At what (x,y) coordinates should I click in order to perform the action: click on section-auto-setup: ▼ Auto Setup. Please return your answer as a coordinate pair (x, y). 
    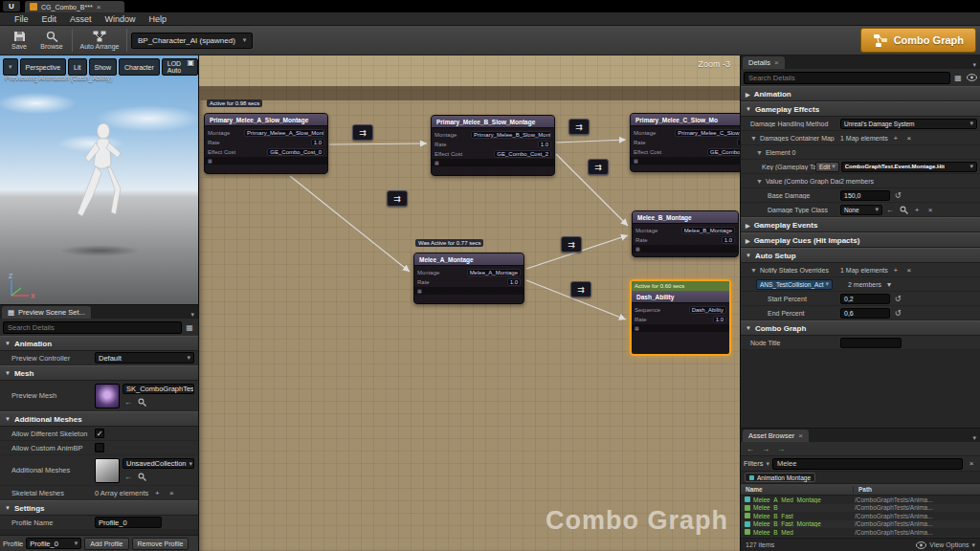
    Looking at the image, I should click on (860, 255).